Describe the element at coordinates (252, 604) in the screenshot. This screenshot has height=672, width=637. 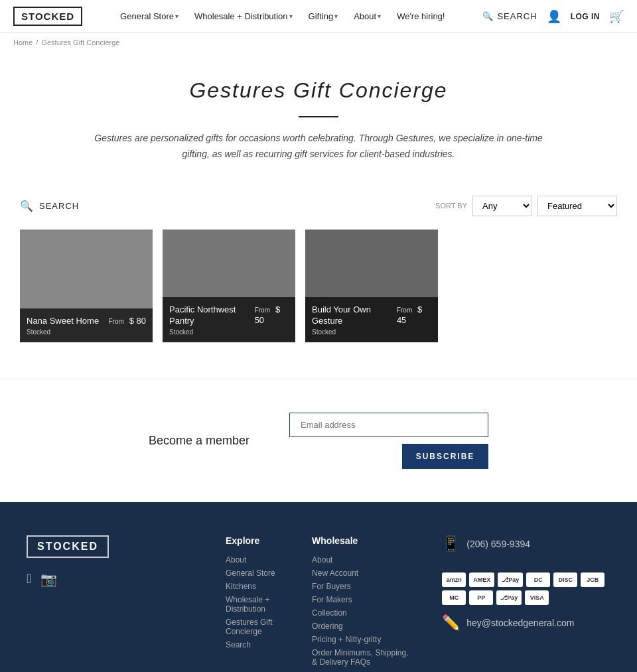
I see `footer-link-wholesale: Wholesale + Distribution` at that location.